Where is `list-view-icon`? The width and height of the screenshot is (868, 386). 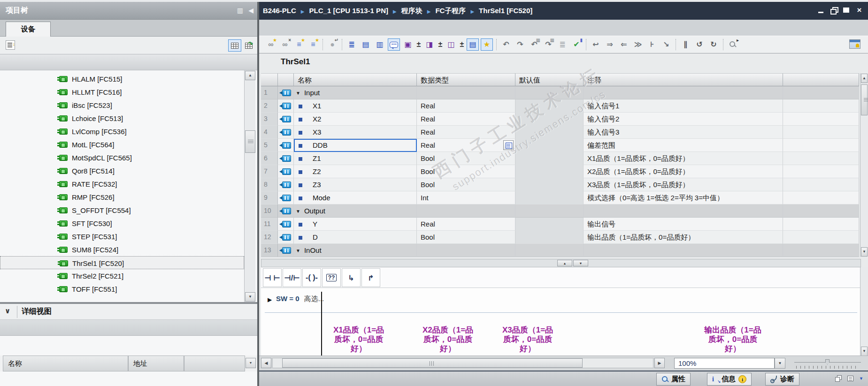
list-view-icon is located at coordinates (851, 378).